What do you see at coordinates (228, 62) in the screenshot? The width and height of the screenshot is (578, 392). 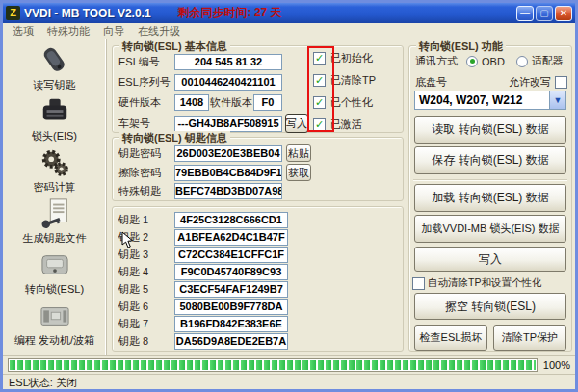 I see `esl-number-field: 204 545 81 32` at bounding box center [228, 62].